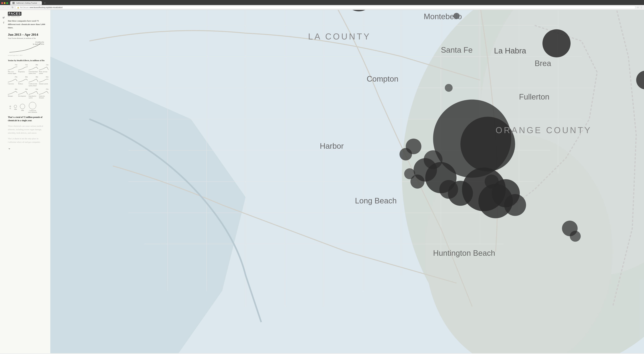 Image resolution: width=644 pixels, height=354 pixels. I want to click on health-label: Skin, eyes, sensory organs, so click(12, 73).